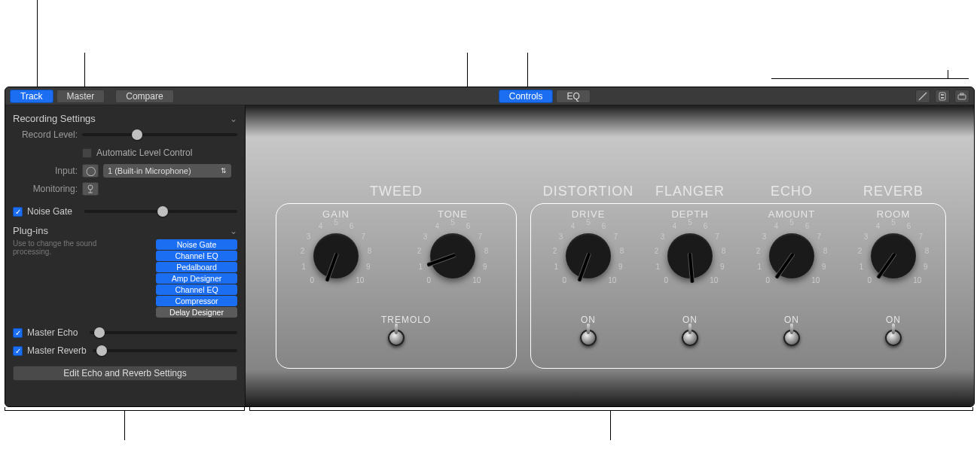 The image size is (980, 456). I want to click on compare-button: Compare, so click(145, 96).